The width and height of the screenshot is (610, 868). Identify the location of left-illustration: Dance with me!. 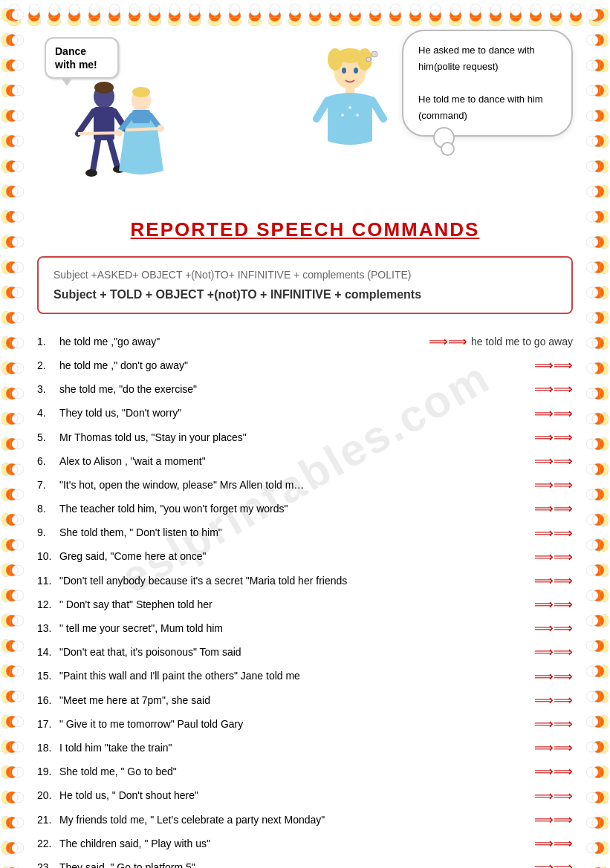
(141, 117).